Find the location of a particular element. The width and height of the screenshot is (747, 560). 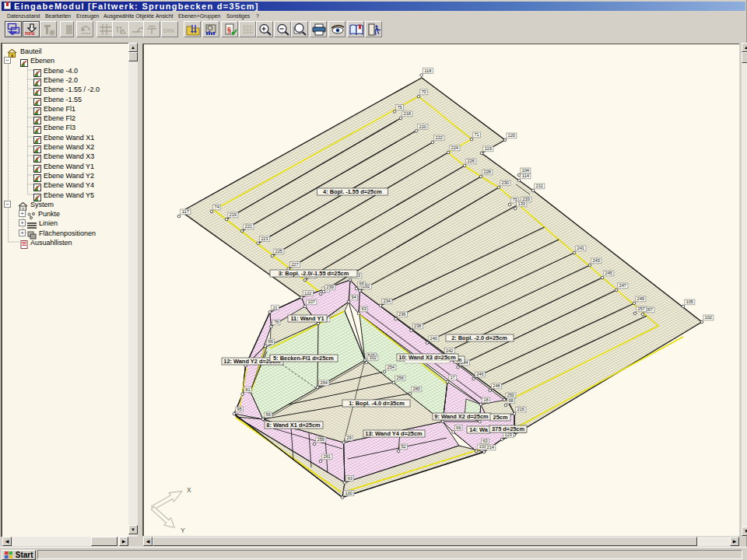

svg-text: 224 is located at coordinates (455, 148).